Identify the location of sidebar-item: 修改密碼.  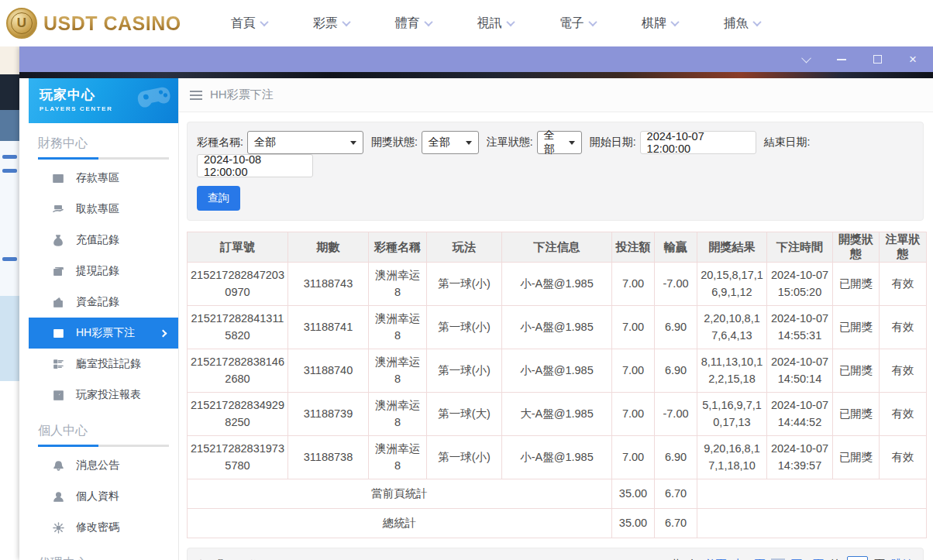
(104, 527).